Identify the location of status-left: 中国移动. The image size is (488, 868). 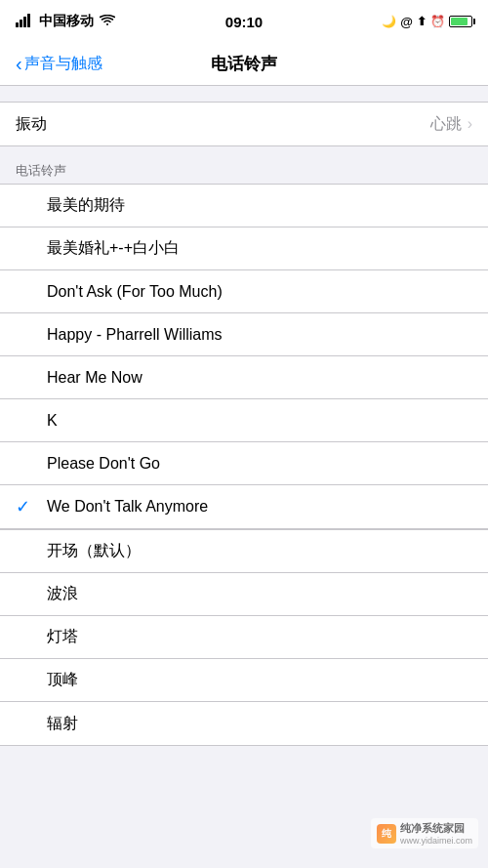
(65, 21).